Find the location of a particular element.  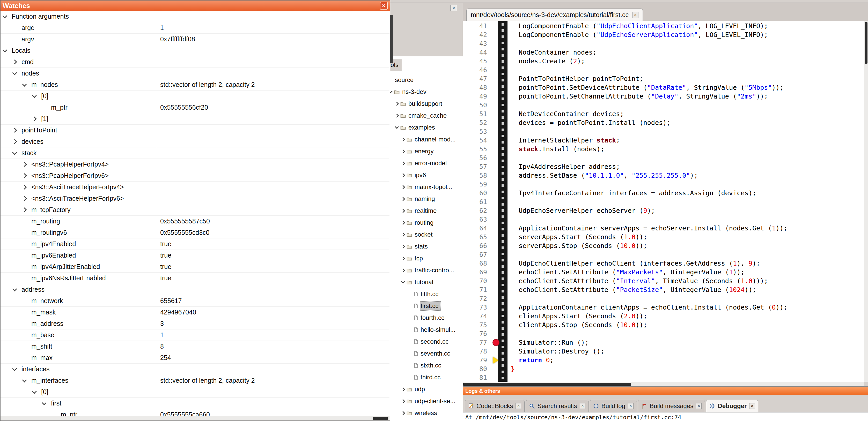

watch-row-m-tcpfactory: m_tcpFactory is located at coordinates (195, 210).